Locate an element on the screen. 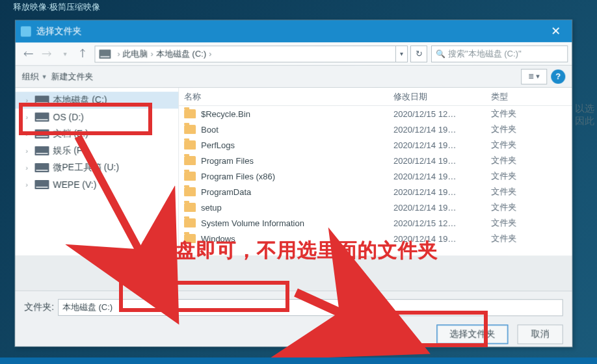  tree-item: ›微PE工具箱 (U:) is located at coordinates (98, 168).